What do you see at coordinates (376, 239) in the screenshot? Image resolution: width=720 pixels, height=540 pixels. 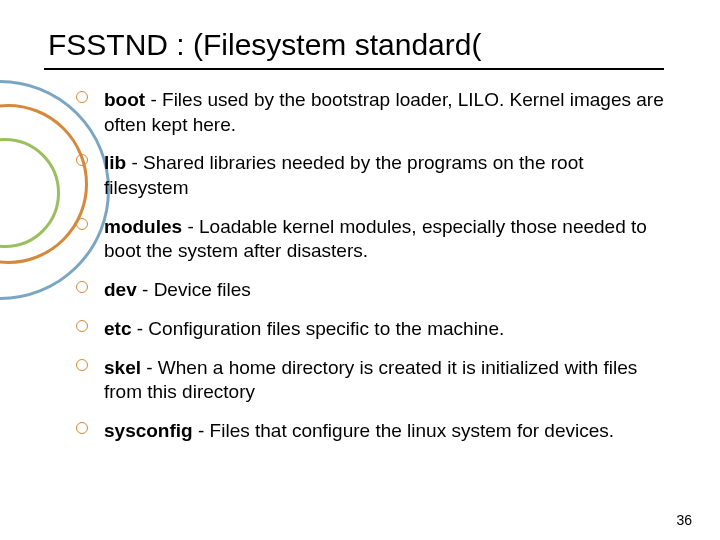 I see `desc: - Loadable kernel modules, especially th…` at bounding box center [376, 239].